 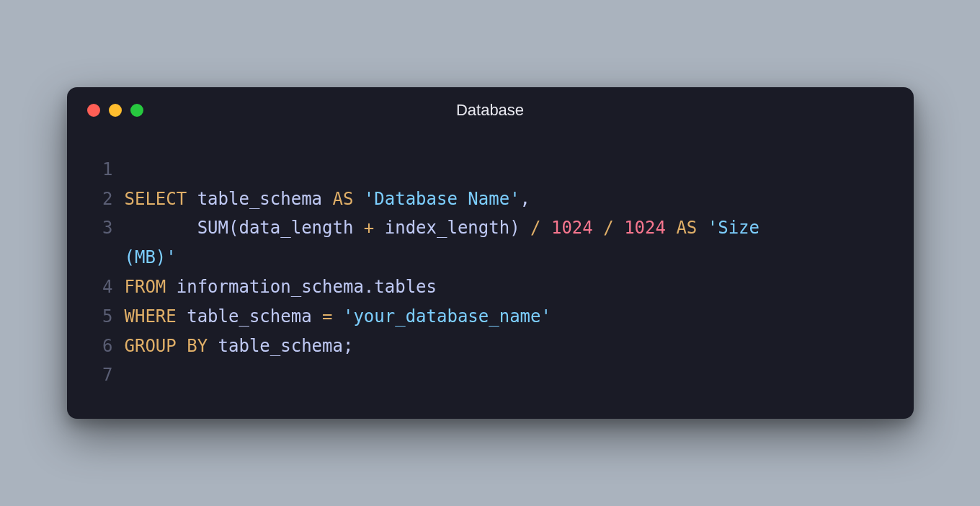 I want to click on func: SUM, so click(x=213, y=228).